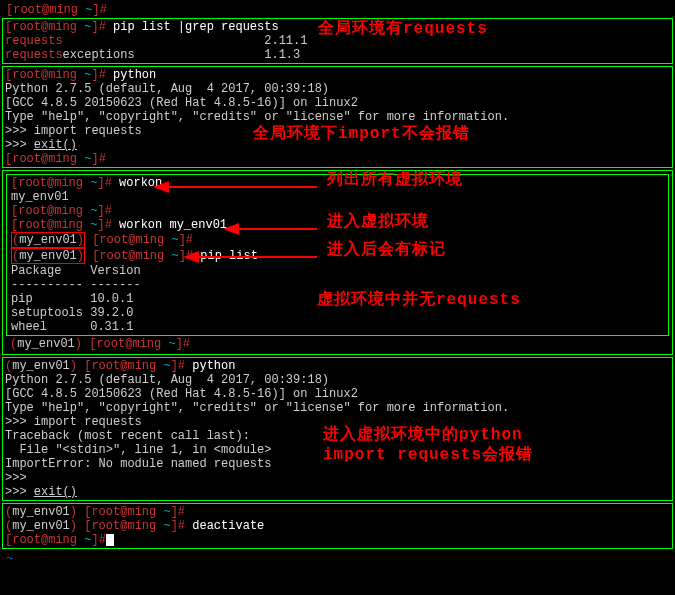  Describe the element at coordinates (338, 327) in the screenshot. I see `pip-row: wheel 0.31.1` at that location.